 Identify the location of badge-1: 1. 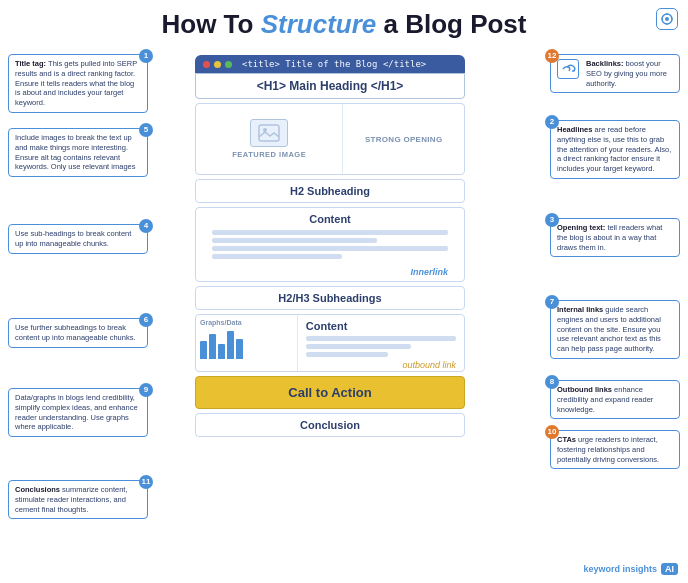
(146, 56).